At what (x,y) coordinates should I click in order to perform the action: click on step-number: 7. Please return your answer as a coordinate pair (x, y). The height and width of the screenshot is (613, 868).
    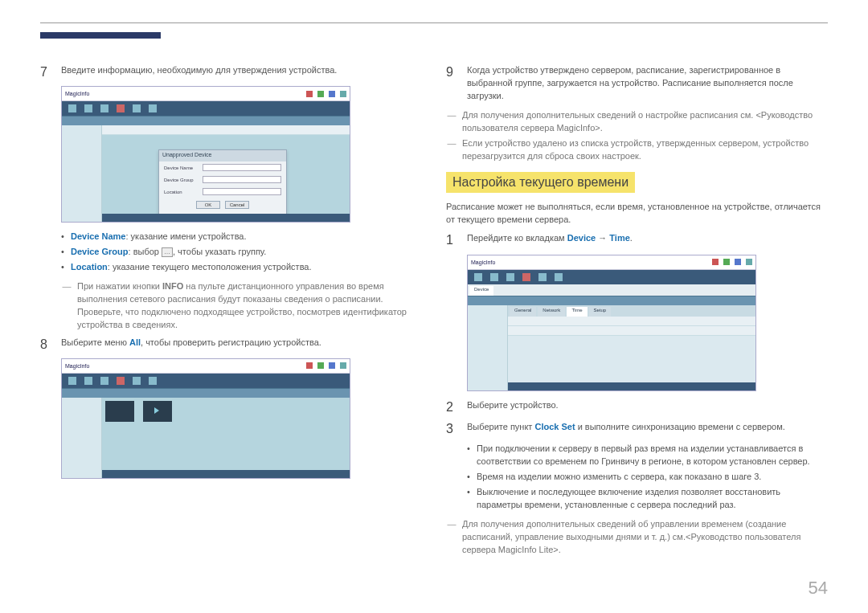
    Looking at the image, I should click on (47, 72).